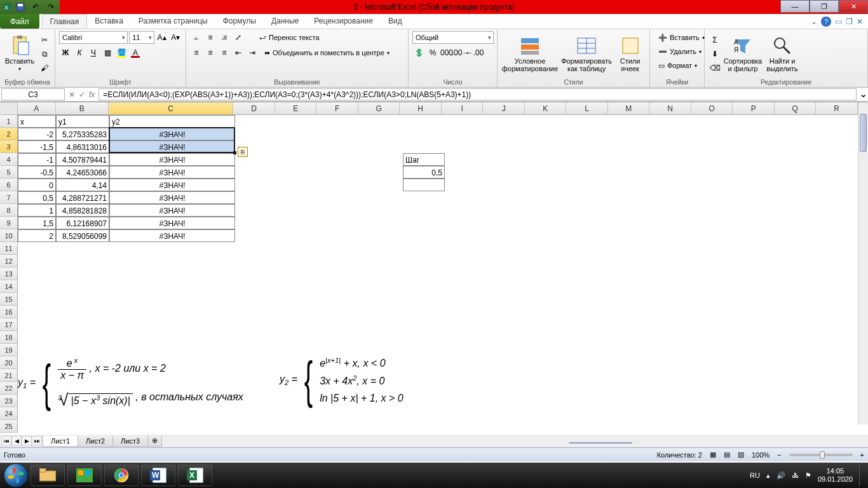  I want to click on col-header-C: C, so click(172, 109).